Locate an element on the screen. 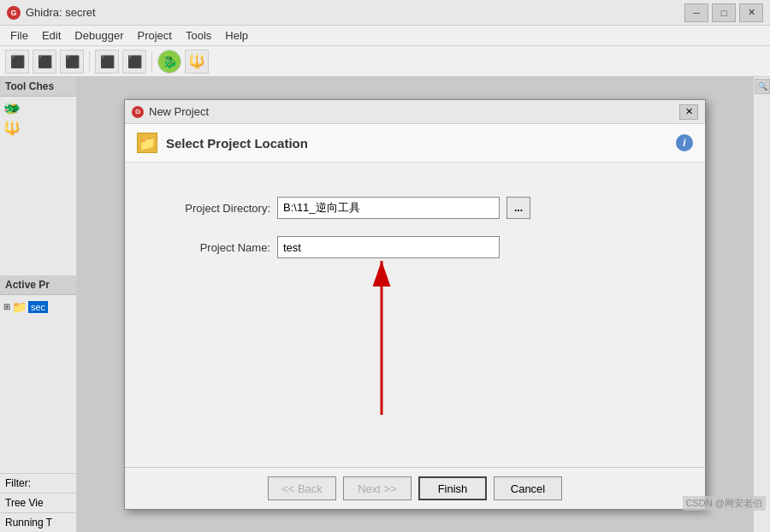 The width and height of the screenshot is (770, 532). dialog-app-icon: G is located at coordinates (138, 112).